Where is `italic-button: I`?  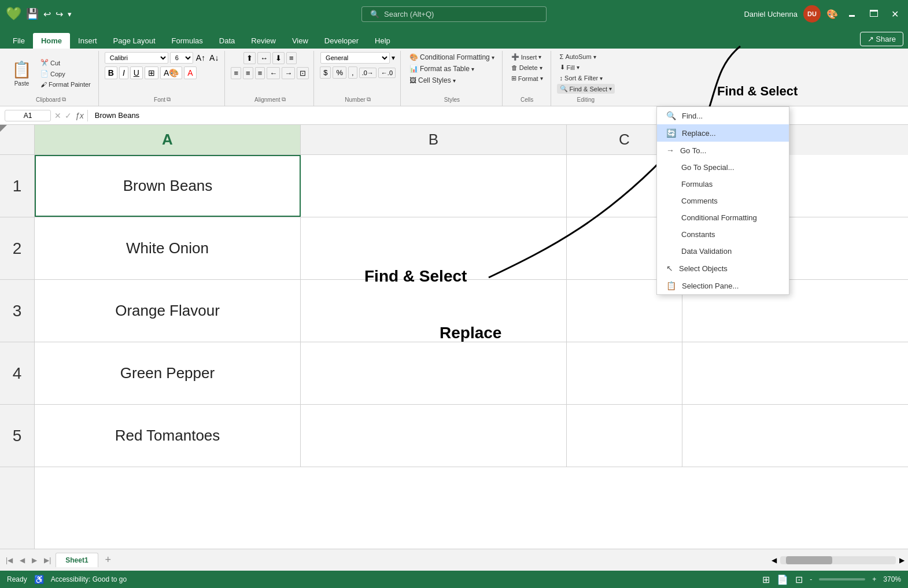 italic-button: I is located at coordinates (124, 73).